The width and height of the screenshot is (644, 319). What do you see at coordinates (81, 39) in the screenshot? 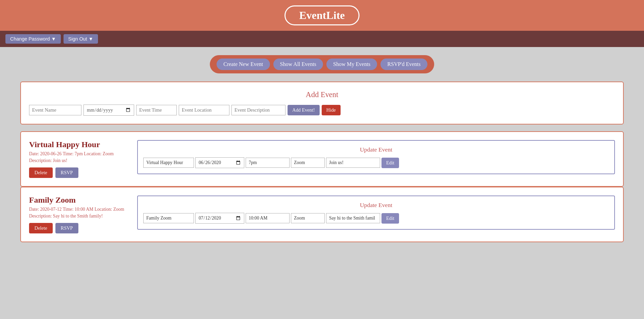
I see `sign-out-button: Sign Out ▼` at bounding box center [81, 39].